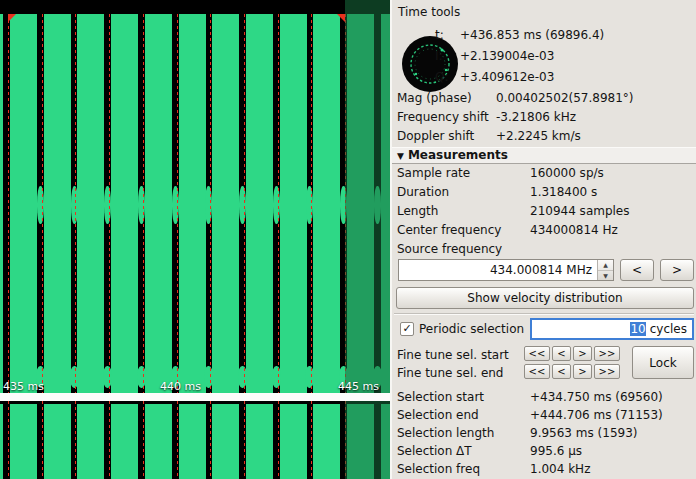 The width and height of the screenshot is (696, 479). Describe the element at coordinates (544, 452) in the screenshot. I see `selection-info-row: Selection ΔT995.6 µs` at that location.